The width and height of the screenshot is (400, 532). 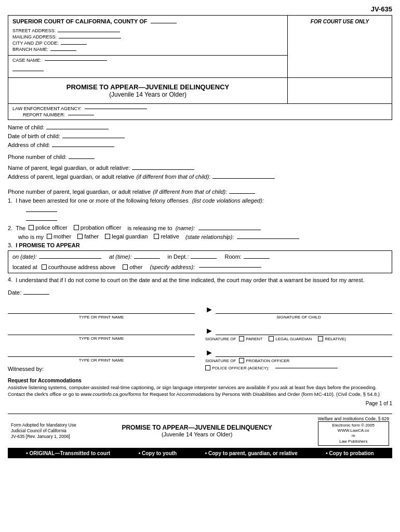 What do you see at coordinates (63, 51) in the screenshot?
I see `branch-blank` at bounding box center [63, 51].